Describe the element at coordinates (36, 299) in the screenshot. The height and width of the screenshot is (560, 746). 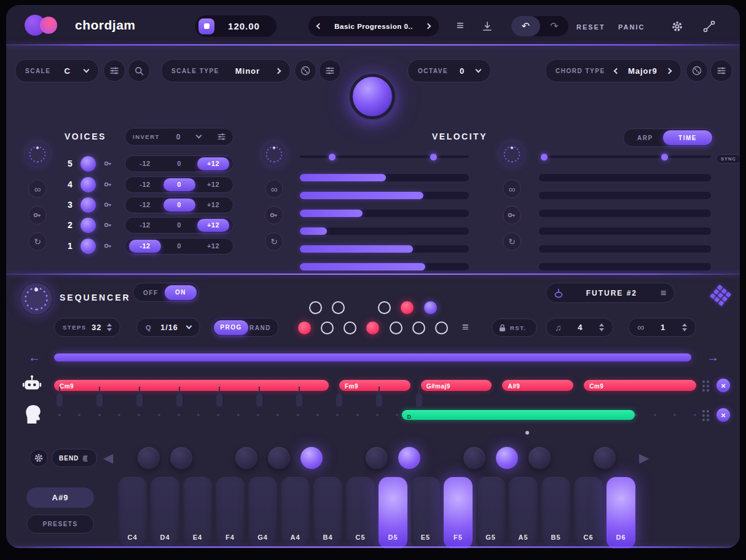
I see `sequencer-knob` at that location.